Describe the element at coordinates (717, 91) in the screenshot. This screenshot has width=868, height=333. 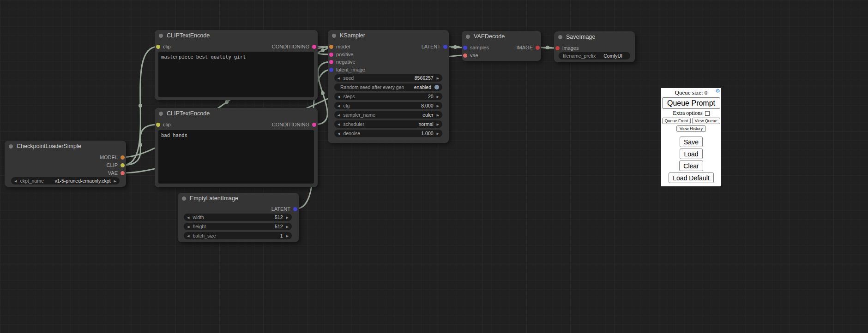
I see `settings-gear-icon: ⚙` at that location.